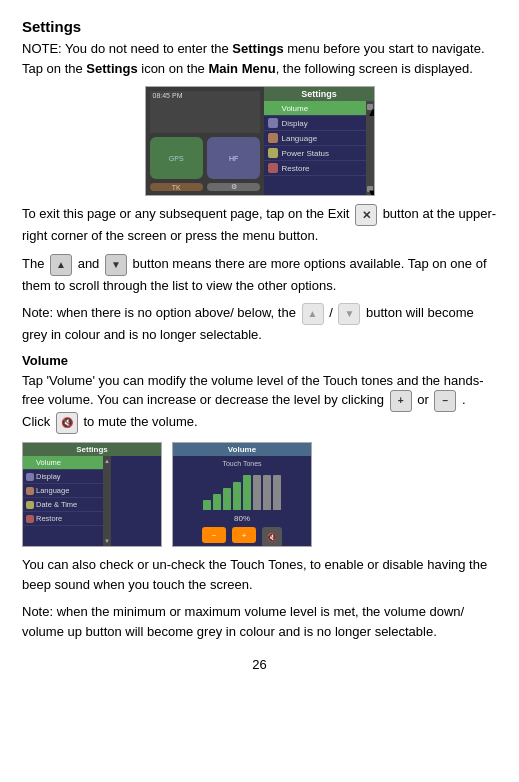 The height and width of the screenshot is (782, 519). What do you see at coordinates (423, 400) in the screenshot?
I see `volume-or: or` at bounding box center [423, 400].